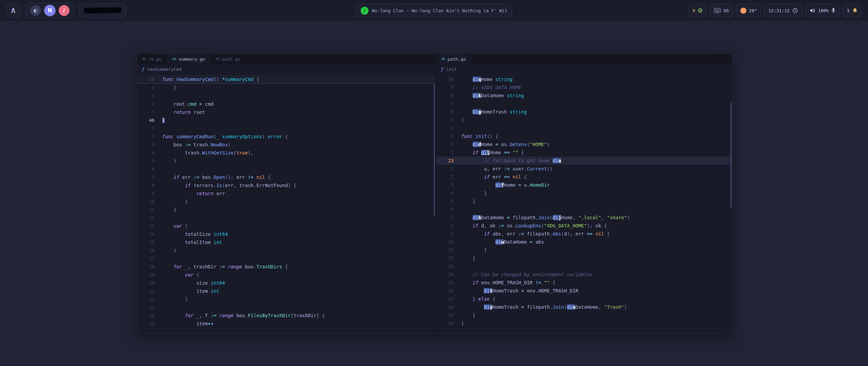 The height and width of the screenshot is (366, 868). I want to click on clock-label: 12:31:12, so click(779, 11).